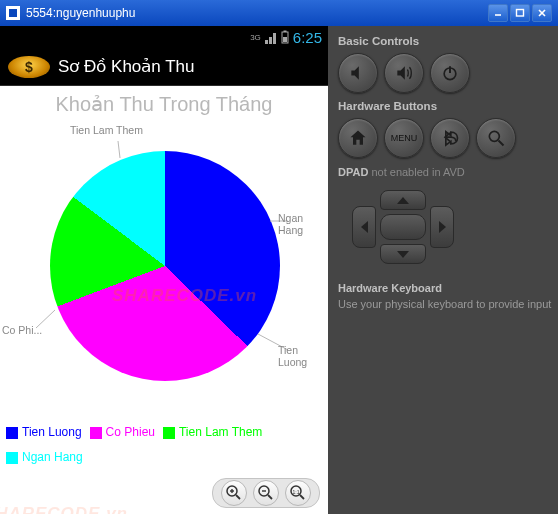 The height and width of the screenshot is (514, 558). Describe the element at coordinates (303, 356) in the screenshot. I see `callout-tien-luong: Tien Luong` at that location.